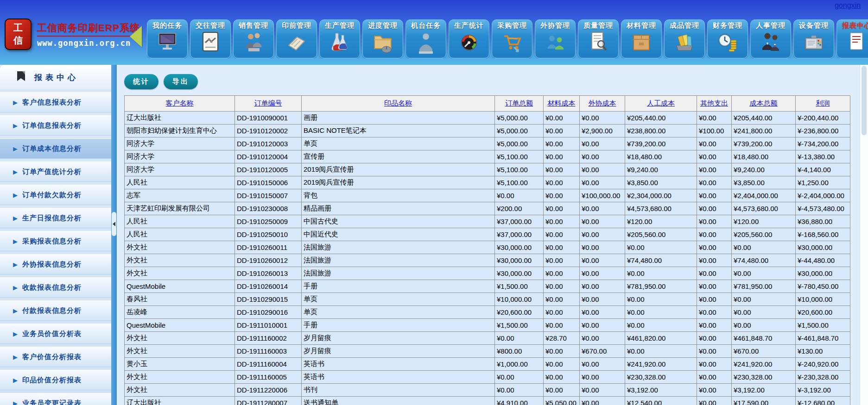 The width and height of the screenshot is (868, 405). Describe the element at coordinates (488, 157) in the screenshot. I see `table-row: 同济大学DD-1910120004宣传册¥5,100.00¥0.00¥0.00¥…` at that location.